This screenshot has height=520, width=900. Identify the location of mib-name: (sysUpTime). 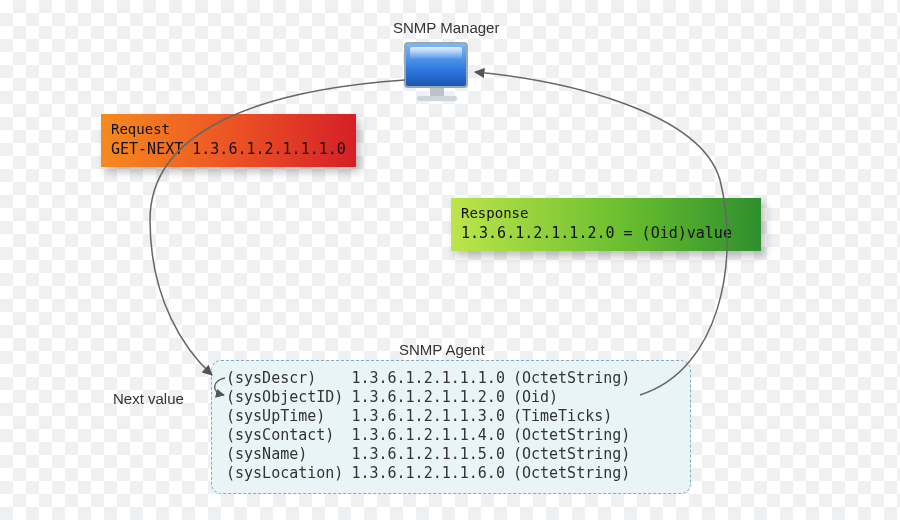
(288, 416).